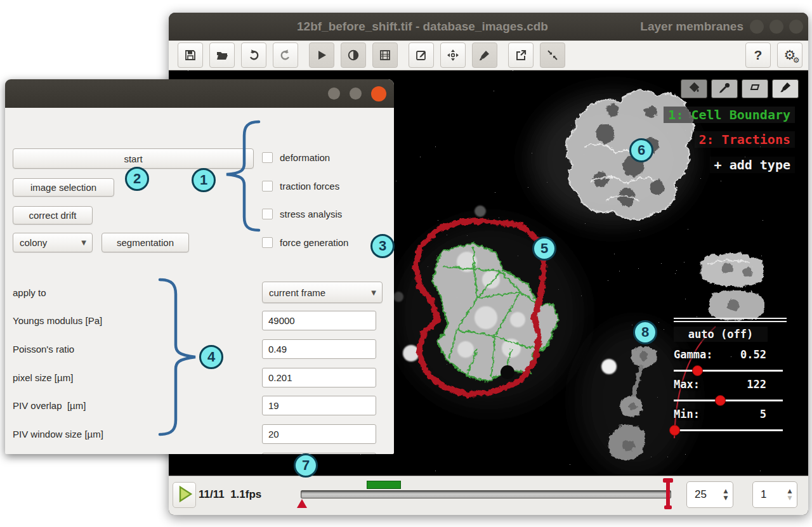 The image size is (812, 527). Describe the element at coordinates (184, 495) in the screenshot. I see `play-button` at that location.